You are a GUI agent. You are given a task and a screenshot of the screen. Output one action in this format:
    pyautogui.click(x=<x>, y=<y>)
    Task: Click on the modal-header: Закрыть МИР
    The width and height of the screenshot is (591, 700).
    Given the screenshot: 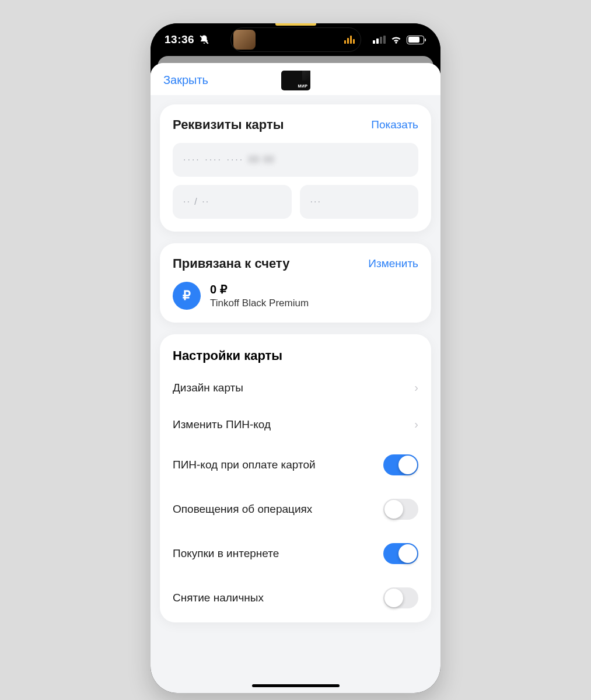 What is the action you would take?
    pyautogui.click(x=295, y=79)
    